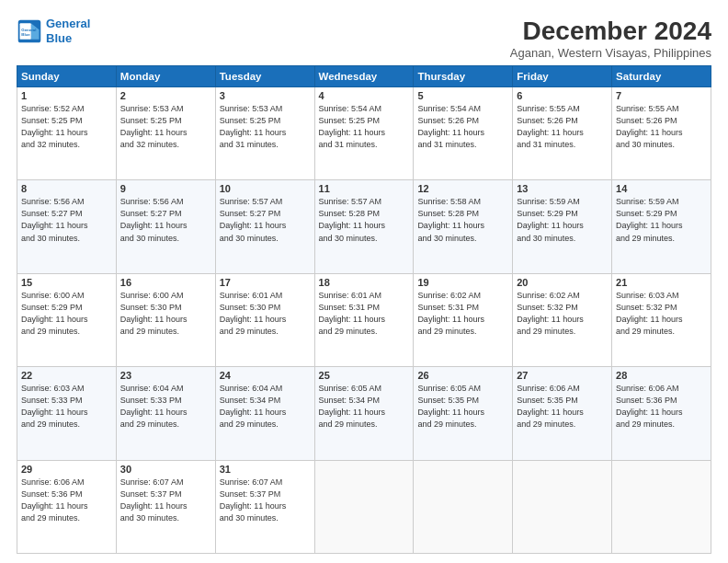 The image size is (728, 563). What do you see at coordinates (265, 506) in the screenshot?
I see `calendar-cell: 31Sunrise: 6:07 AMSunset: 5:37 PMDayligh…` at bounding box center [265, 506].